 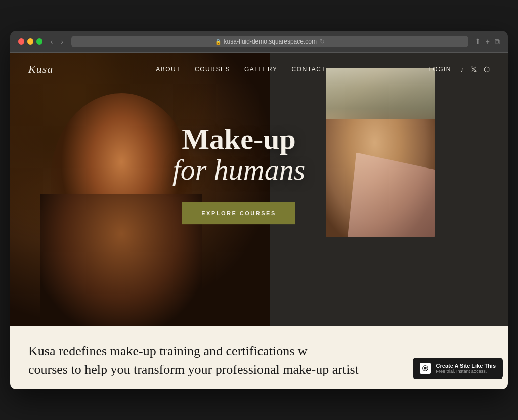 What do you see at coordinates (466, 371) in the screenshot?
I see `badge-sub-text: Free trial. Instant access.` at bounding box center [466, 371].